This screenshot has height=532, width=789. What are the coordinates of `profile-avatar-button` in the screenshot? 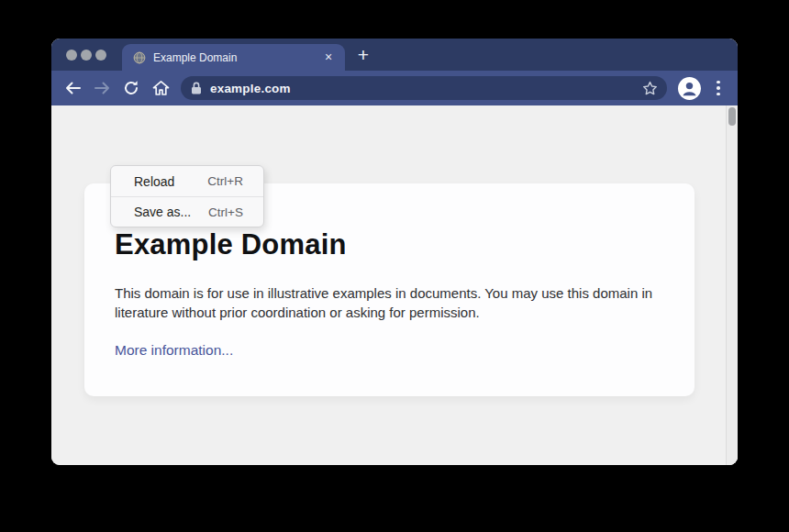 It's located at (690, 88).